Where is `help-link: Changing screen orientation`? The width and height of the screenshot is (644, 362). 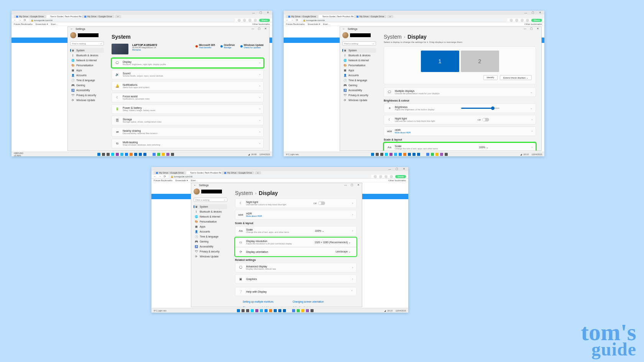
help-link: Changing screen orientation is located at coordinates (308, 302).